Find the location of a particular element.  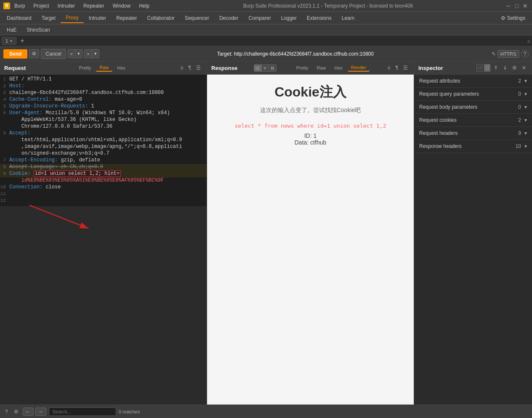

search-icon: ⌕ is located at coordinates (529, 41).